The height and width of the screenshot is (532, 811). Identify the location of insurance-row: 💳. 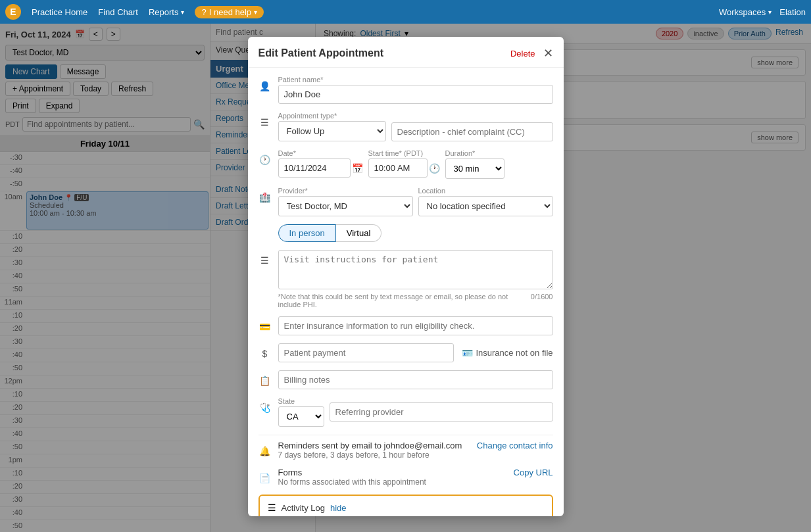
(406, 326).